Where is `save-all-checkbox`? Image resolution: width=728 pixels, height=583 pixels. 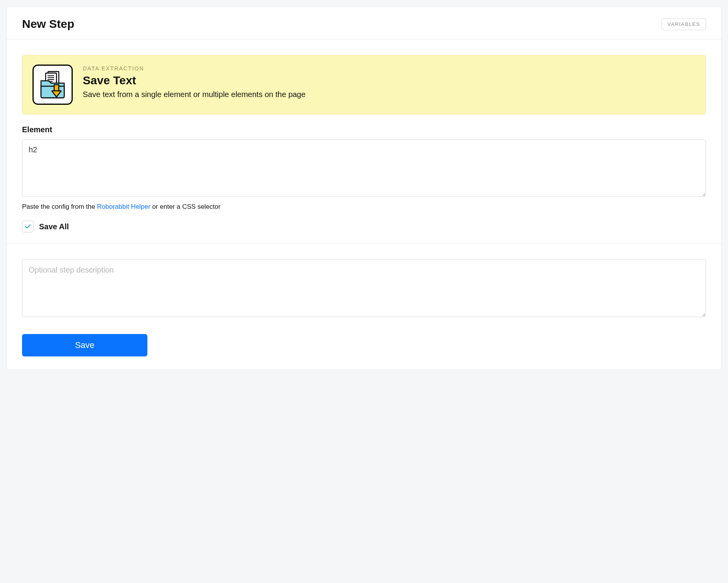
save-all-checkbox is located at coordinates (28, 227).